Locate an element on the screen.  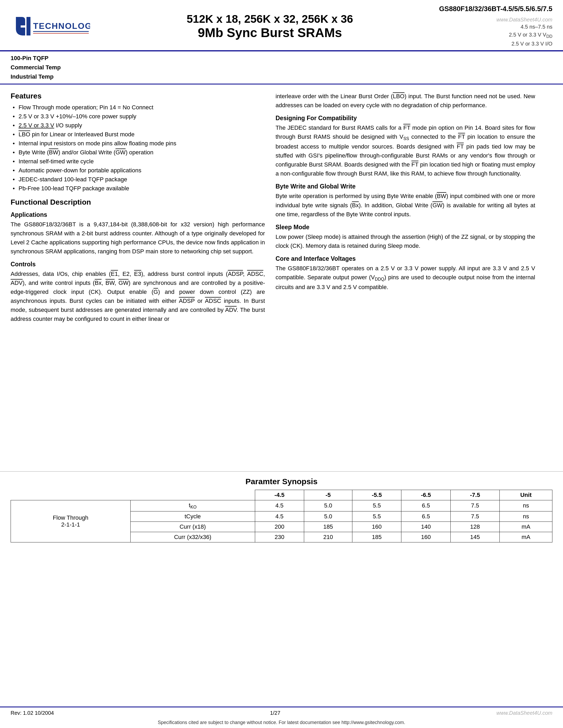
feature-item: Byte Write (BW) and/or Global Write (GW)… is located at coordinates (139, 153).